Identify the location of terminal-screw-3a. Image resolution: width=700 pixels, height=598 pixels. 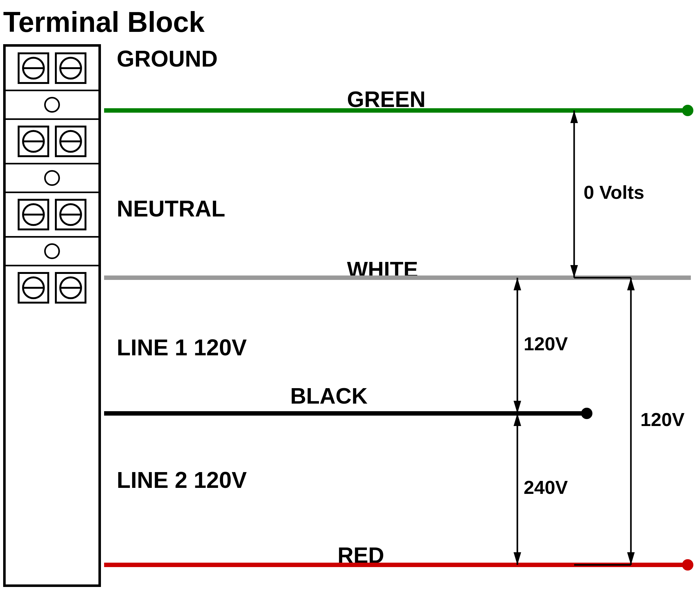
(33, 141).